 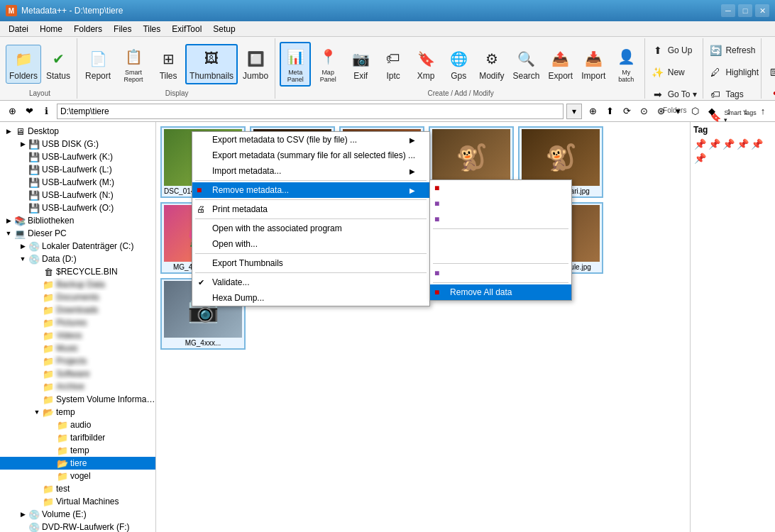 What do you see at coordinates (23, 64) in the screenshot?
I see `folders-button: 📁 Folders` at bounding box center [23, 64].